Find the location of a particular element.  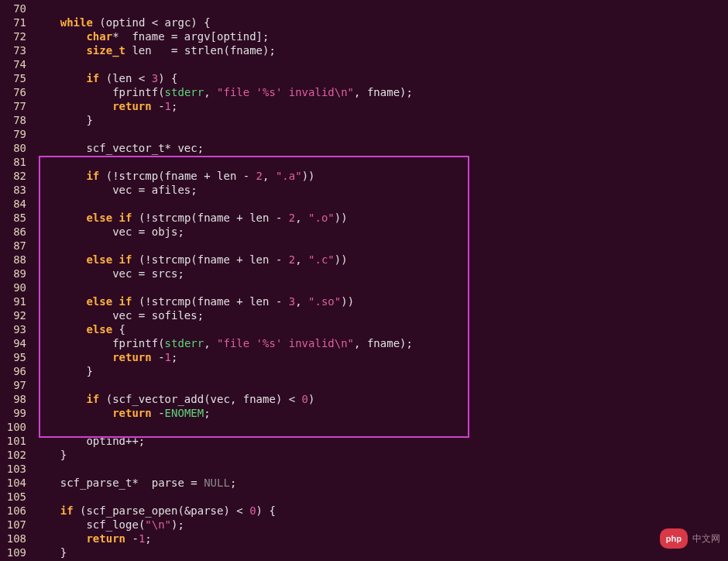

line-number: 76 is located at coordinates (13, 92).